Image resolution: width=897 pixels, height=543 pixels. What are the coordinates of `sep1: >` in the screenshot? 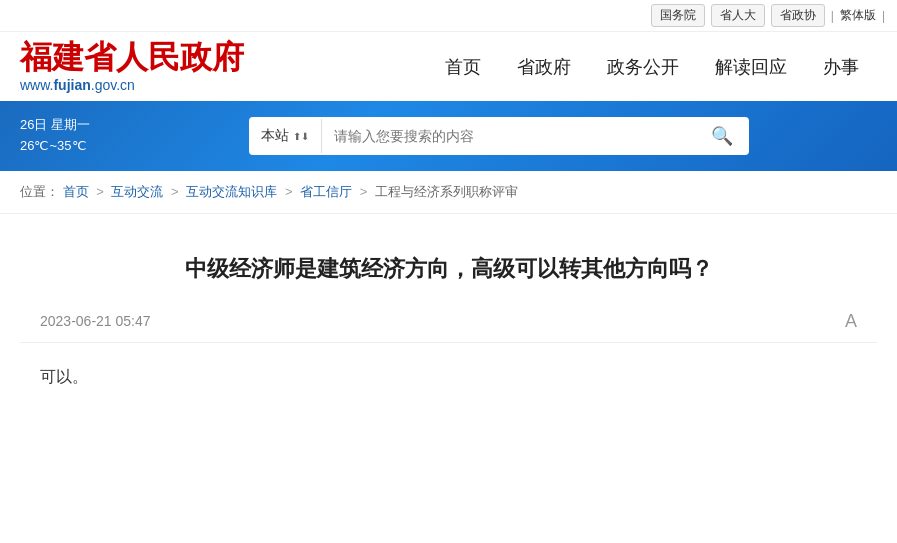 It's located at (102, 192).